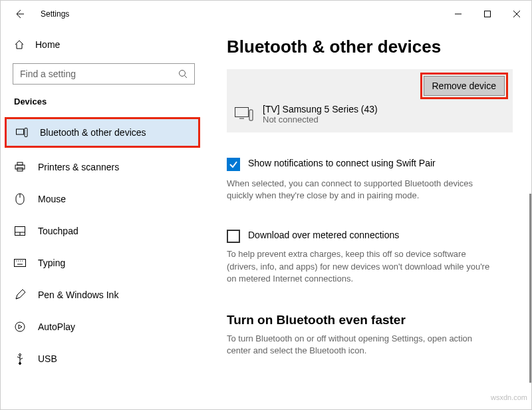  I want to click on home-link: Home, so click(104, 45).